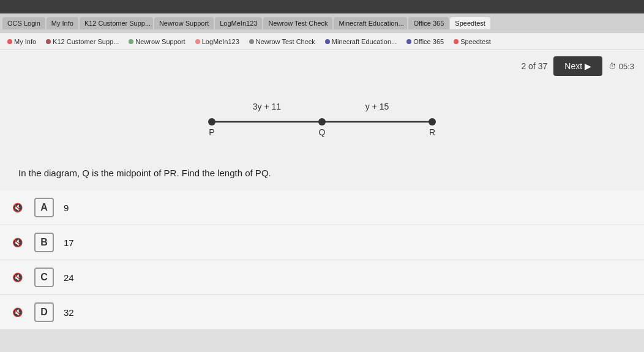  What do you see at coordinates (82, 42) in the screenshot?
I see `bookmark-item: K12 Customer Supp...` at bounding box center [82, 42].